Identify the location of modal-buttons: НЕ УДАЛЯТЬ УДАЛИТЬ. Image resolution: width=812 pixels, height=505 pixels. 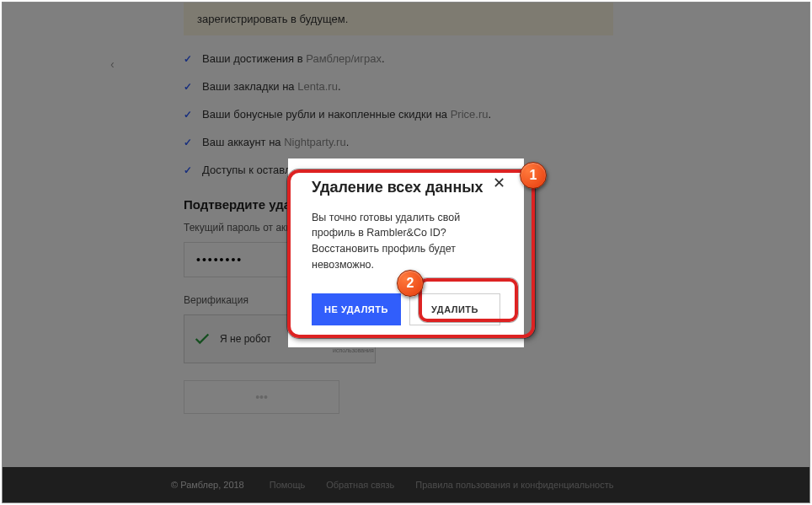
(406, 309).